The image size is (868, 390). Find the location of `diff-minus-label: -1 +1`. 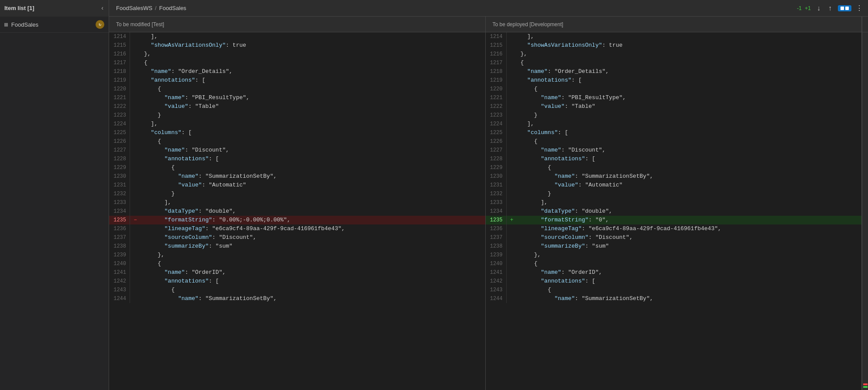

diff-minus-label: -1 +1 is located at coordinates (803, 8).